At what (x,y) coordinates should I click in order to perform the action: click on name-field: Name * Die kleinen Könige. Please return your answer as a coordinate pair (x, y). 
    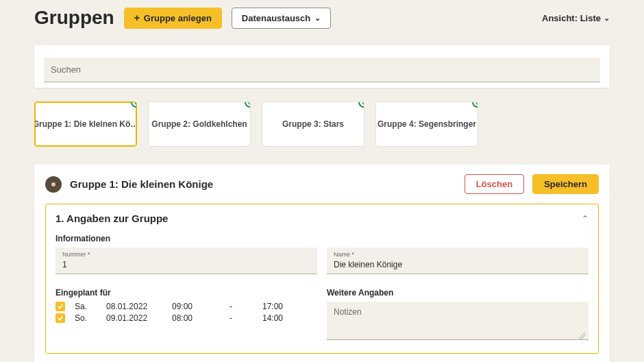
    Looking at the image, I should click on (458, 261).